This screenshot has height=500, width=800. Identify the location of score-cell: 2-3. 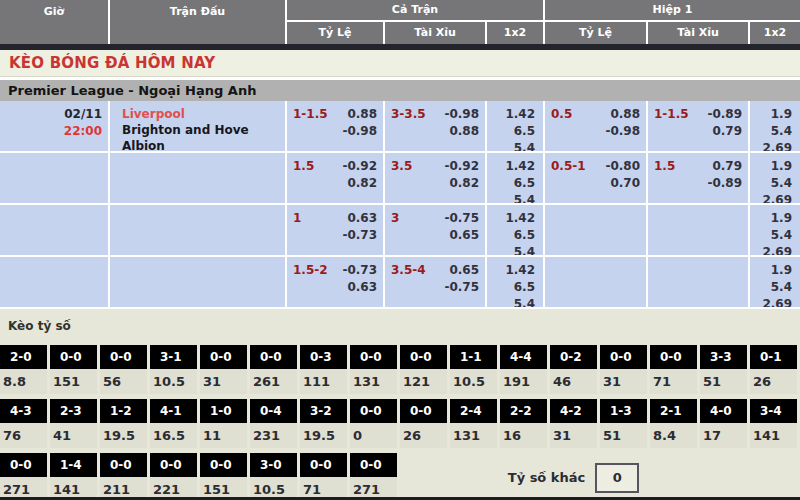
(74, 411).